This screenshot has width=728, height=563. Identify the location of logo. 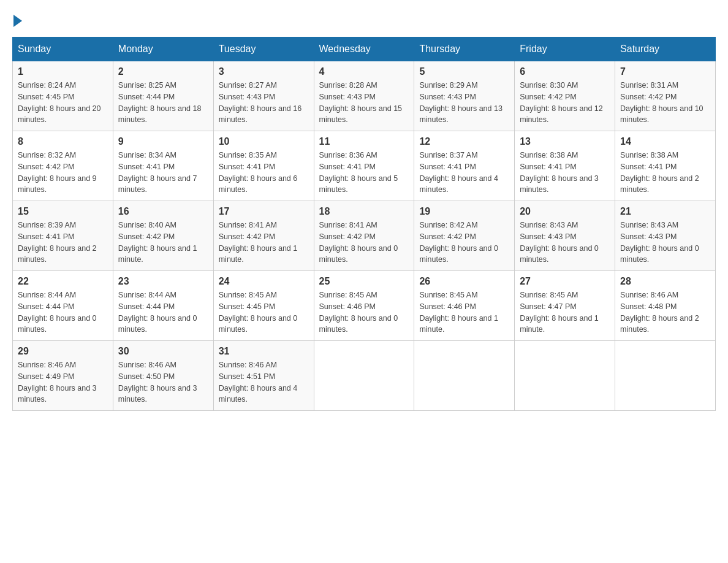
(17, 18).